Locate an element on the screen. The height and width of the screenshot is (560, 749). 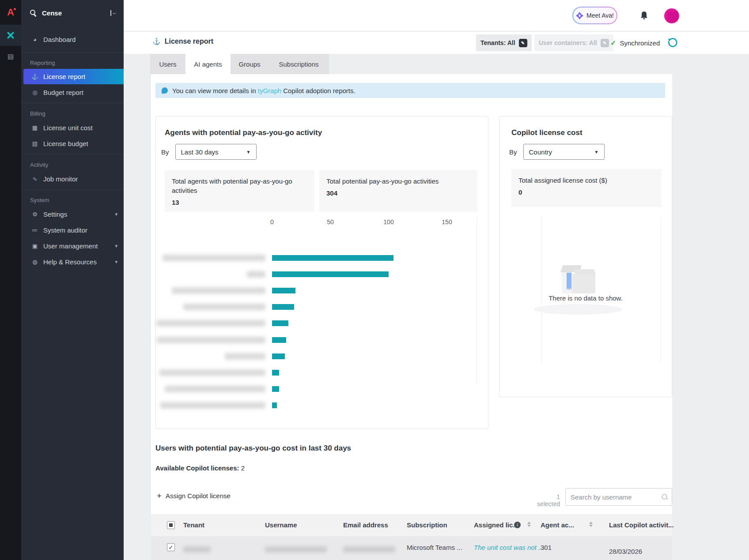
sidebar-item-label: Budget report is located at coordinates (80, 93).